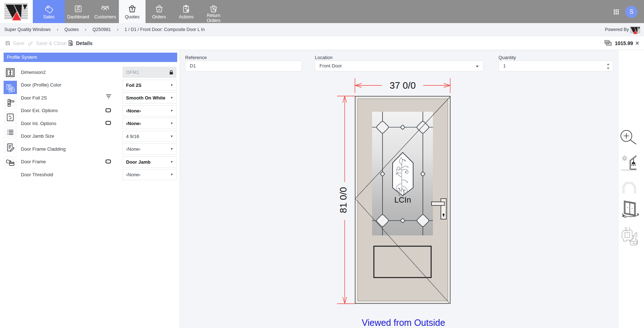 This screenshot has width=644, height=328. Describe the element at coordinates (403, 85) in the screenshot. I see `svg-text: 37 0/0` at that location.